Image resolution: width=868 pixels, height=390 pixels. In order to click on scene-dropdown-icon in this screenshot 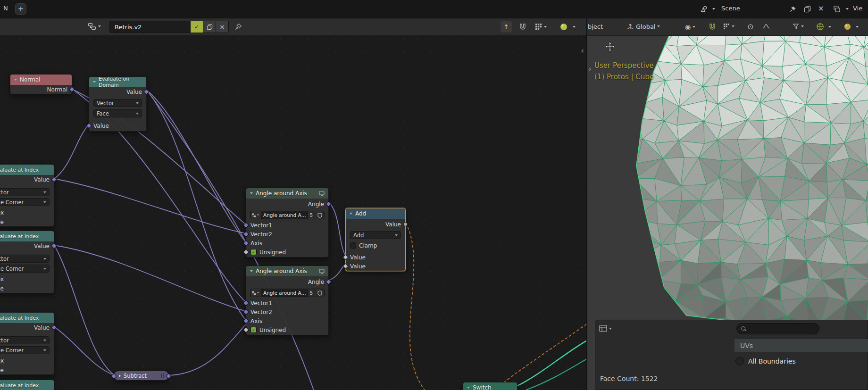, I will do `click(714, 9)`.